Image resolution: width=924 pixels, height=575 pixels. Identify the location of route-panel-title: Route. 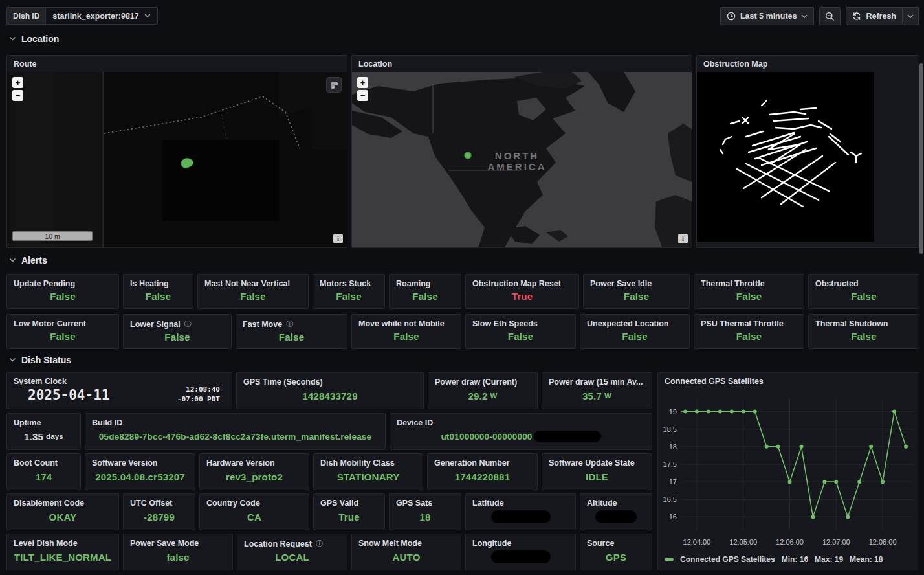
(177, 63).